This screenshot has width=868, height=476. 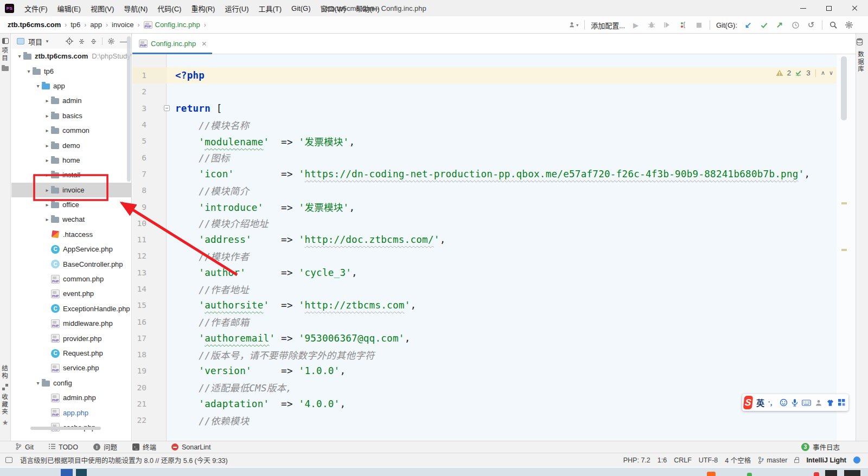 What do you see at coordinates (789, 73) in the screenshot?
I see `warning-count: 2` at bounding box center [789, 73].